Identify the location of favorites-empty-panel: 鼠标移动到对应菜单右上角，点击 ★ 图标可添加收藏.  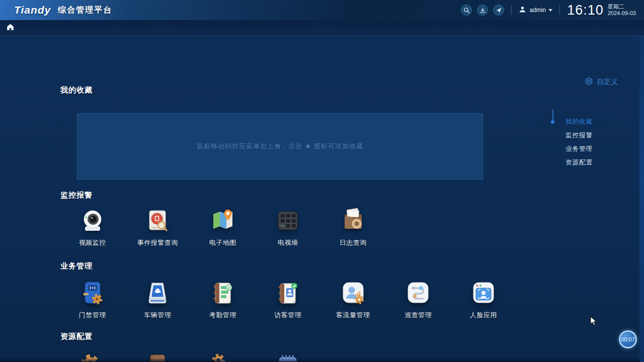
(280, 146).